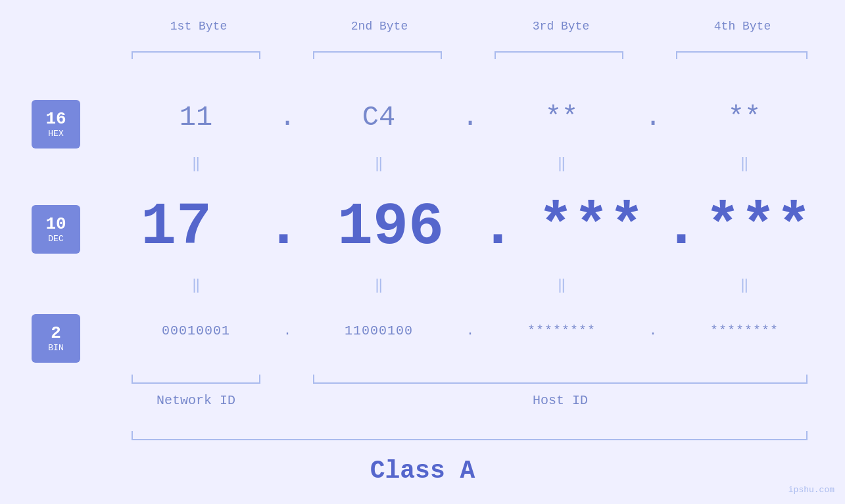 This screenshot has width=845, height=504. What do you see at coordinates (196, 331) in the screenshot?
I see `bin-b1: 00010001` at bounding box center [196, 331].